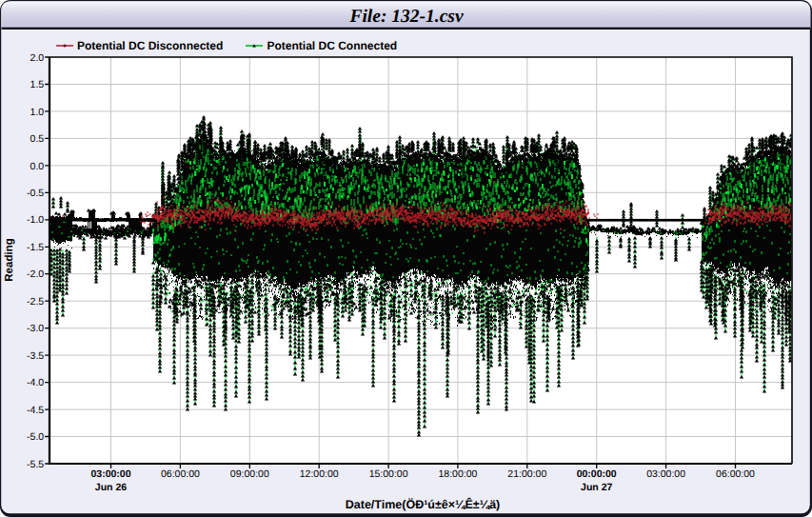 This screenshot has width=812, height=517. I want to click on svg-text: -4.0, so click(35, 383).